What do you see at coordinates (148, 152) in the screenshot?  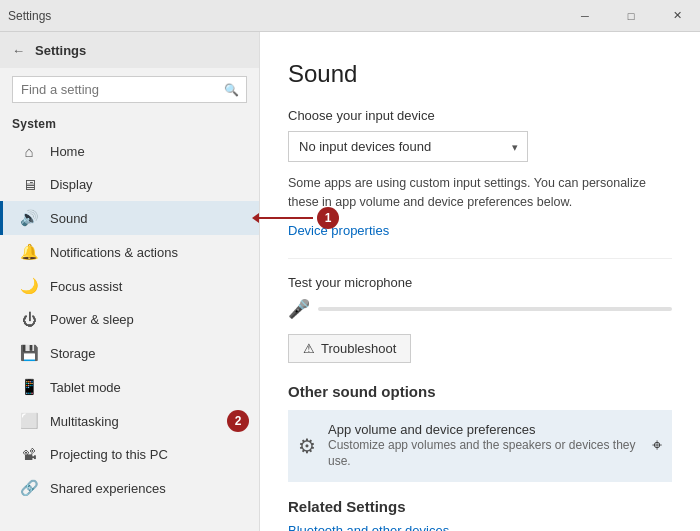 I see `sidebar-item-label: Home` at bounding box center [148, 152].